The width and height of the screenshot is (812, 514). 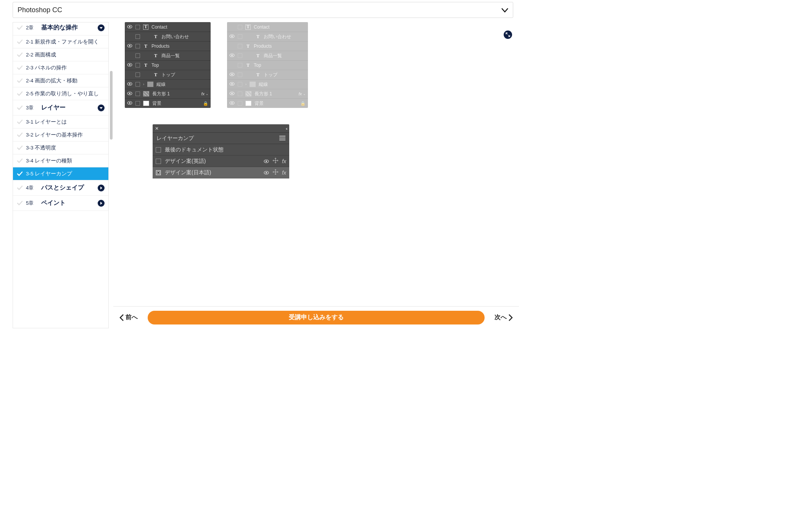 What do you see at coordinates (185, 161) in the screenshot?
I see `comp-label: デザイン案(英語)` at bounding box center [185, 161].